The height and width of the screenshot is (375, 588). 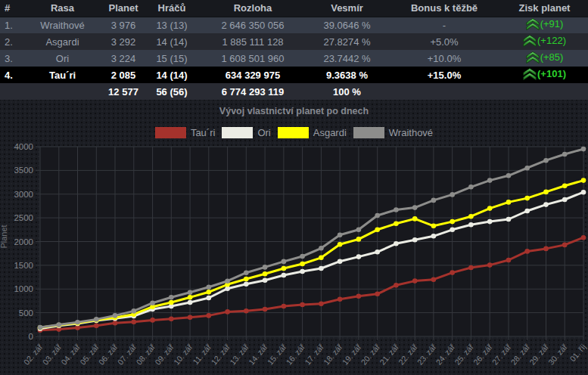 I want to click on gain-value: (+122), so click(x=552, y=41).